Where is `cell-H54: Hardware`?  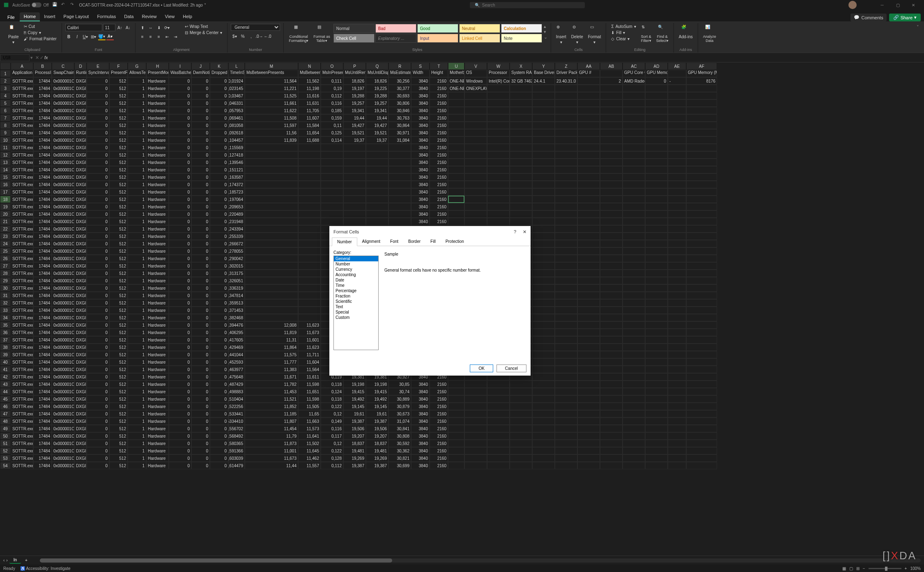 cell-H54: Hardware is located at coordinates (158, 466).